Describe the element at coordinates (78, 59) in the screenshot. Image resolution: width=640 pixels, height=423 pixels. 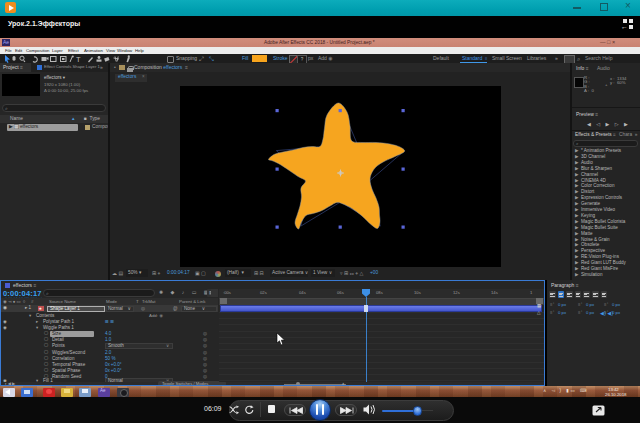
I see `svg-text: T` at that location.